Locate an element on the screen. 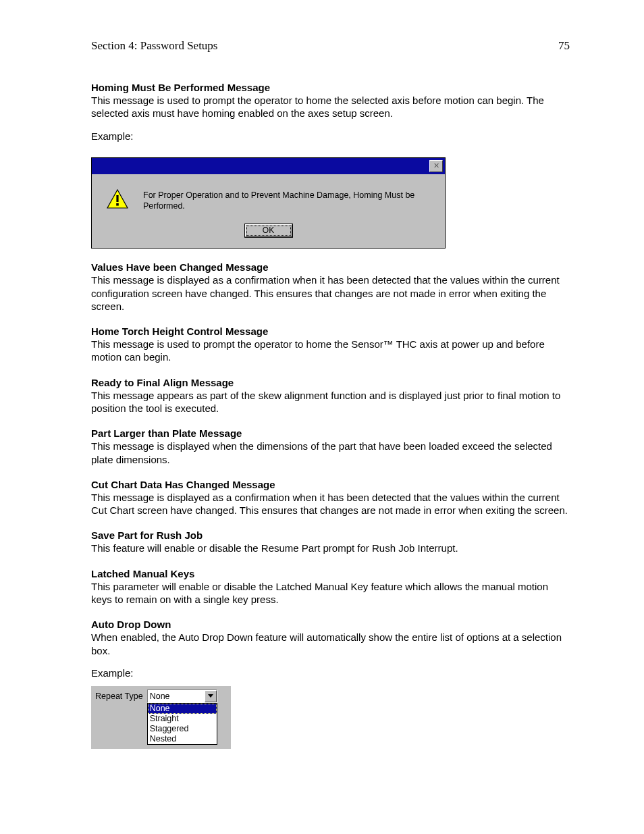 The width and height of the screenshot is (644, 834). combo-option: Straight is located at coordinates (182, 719).